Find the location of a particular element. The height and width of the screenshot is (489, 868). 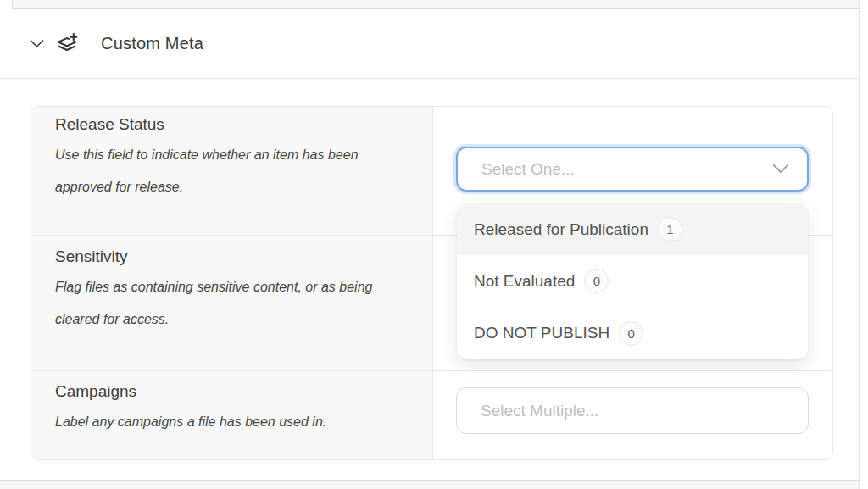

previous-section-edge is located at coordinates (436, 5).